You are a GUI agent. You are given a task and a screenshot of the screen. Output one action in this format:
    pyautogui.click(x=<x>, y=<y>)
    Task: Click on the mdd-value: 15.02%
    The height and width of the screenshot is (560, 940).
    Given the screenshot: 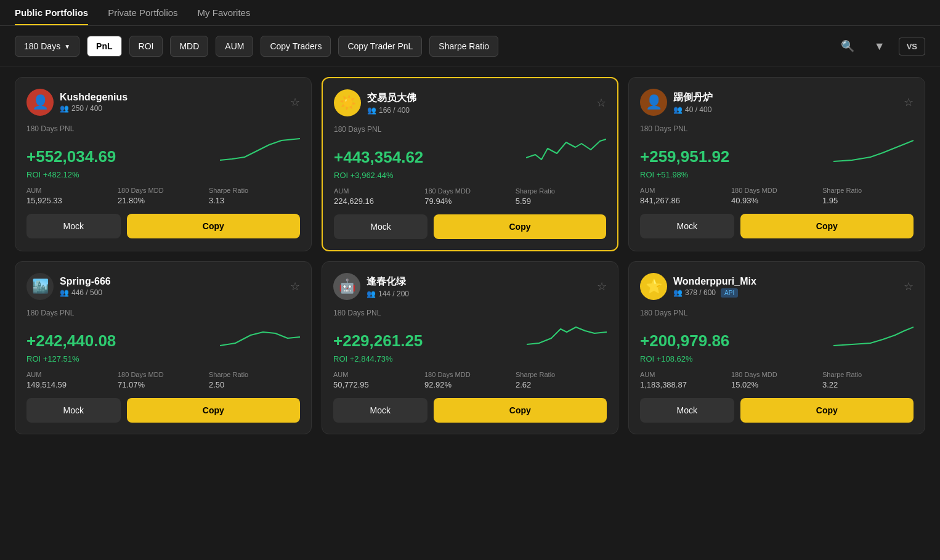 What is the action you would take?
    pyautogui.click(x=777, y=384)
    